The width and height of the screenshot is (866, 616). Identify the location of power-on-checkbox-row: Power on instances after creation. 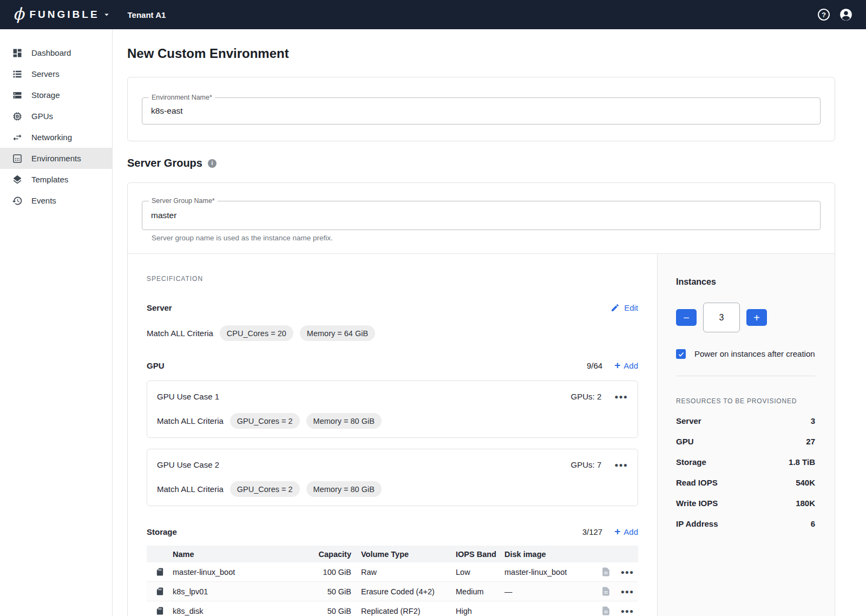
(746, 354).